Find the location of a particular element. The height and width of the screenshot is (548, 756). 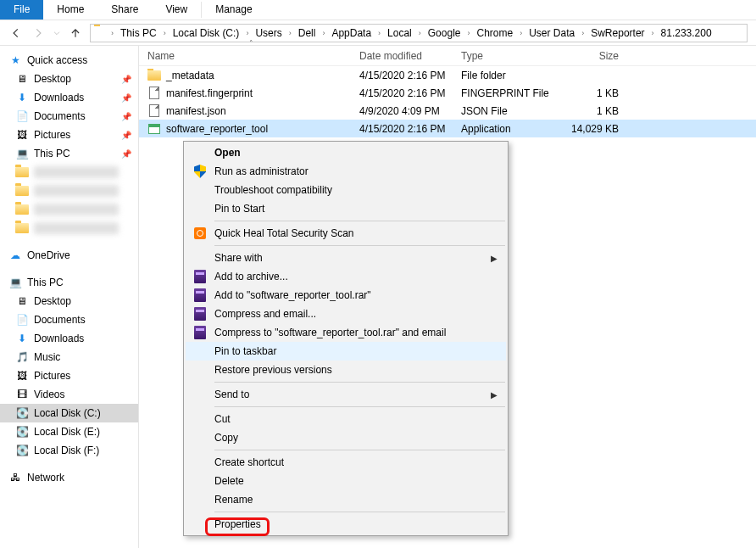

recent-dropdown is located at coordinates (57, 33).